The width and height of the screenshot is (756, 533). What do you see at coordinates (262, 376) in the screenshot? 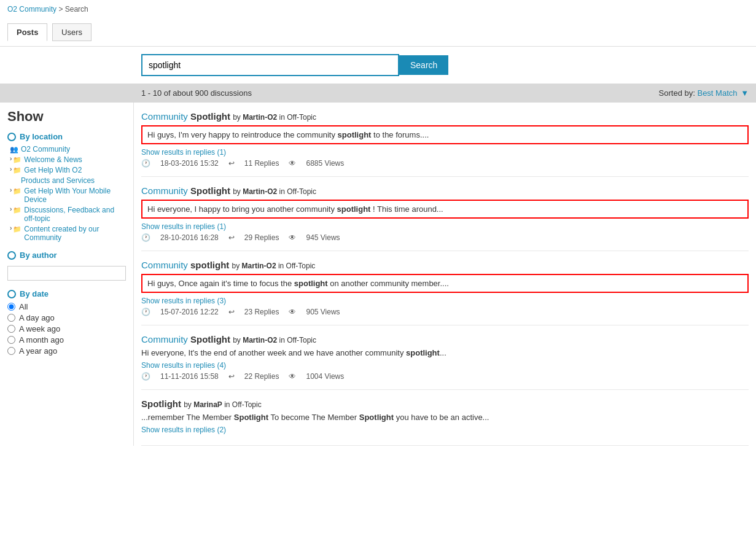
I see `result-replies: 22 Replies` at bounding box center [262, 376].